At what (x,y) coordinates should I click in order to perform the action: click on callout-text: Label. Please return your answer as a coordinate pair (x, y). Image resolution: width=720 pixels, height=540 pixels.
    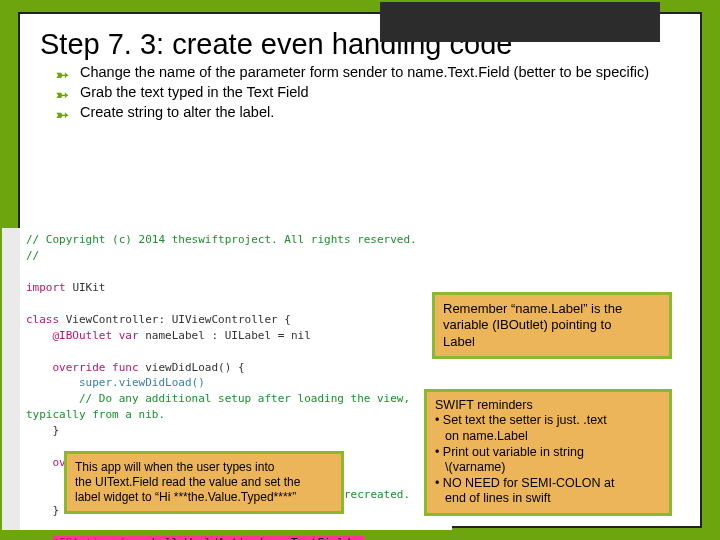
    Looking at the image, I should click on (552, 342).